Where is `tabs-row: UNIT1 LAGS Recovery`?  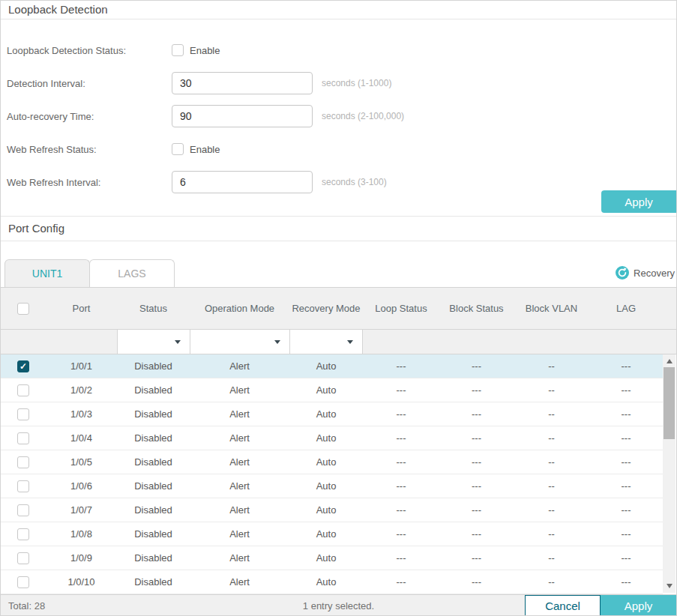 tabs-row: UNIT1 LAGS Recovery is located at coordinates (339, 264).